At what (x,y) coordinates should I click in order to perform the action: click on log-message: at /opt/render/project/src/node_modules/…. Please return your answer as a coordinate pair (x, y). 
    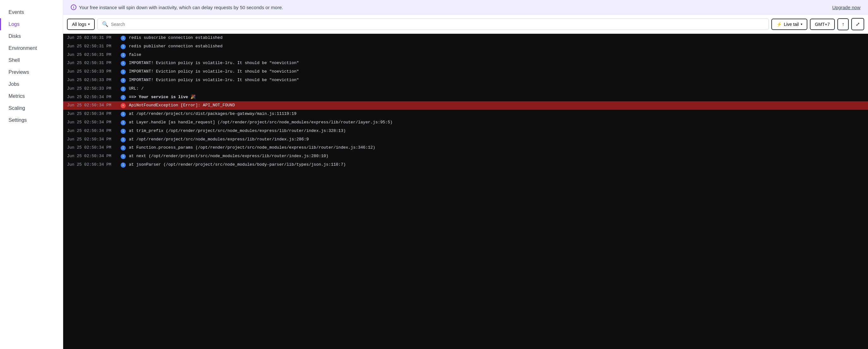
    Looking at the image, I should click on (497, 140).